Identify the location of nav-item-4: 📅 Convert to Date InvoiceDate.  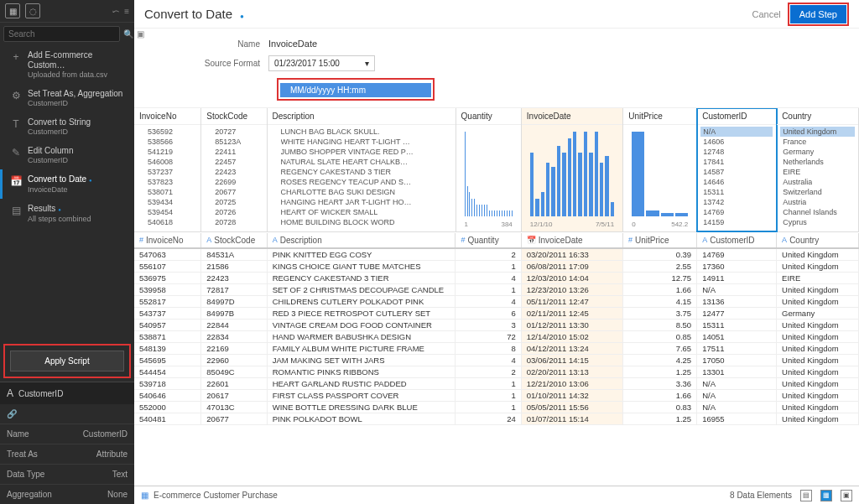
(67, 184).